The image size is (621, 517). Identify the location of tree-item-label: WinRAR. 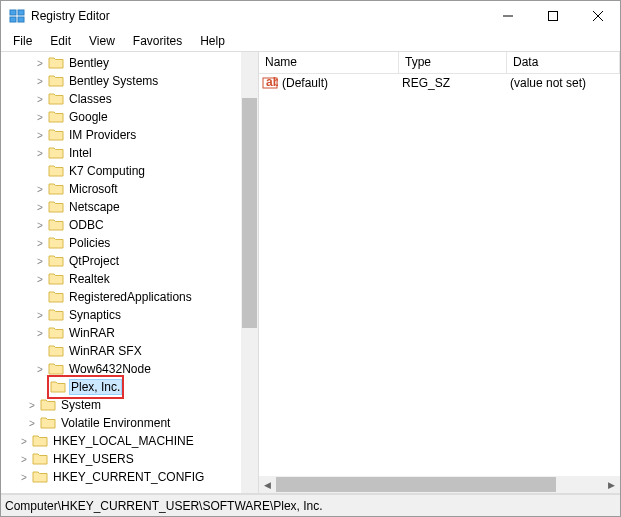
(92, 333).